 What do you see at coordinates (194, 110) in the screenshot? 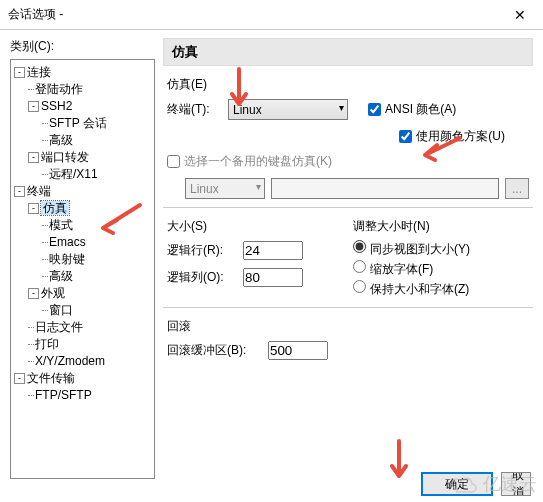
I see `terminal-label: 终端(T):` at bounding box center [194, 110].